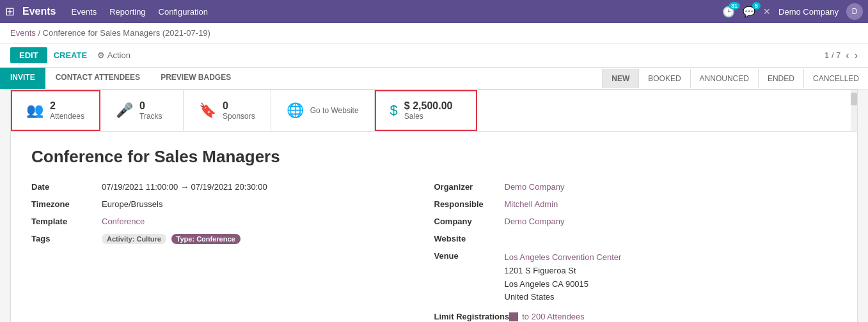 The image size is (868, 322). I want to click on goto-website-stat: 🌐 Go to Website, so click(323, 111).